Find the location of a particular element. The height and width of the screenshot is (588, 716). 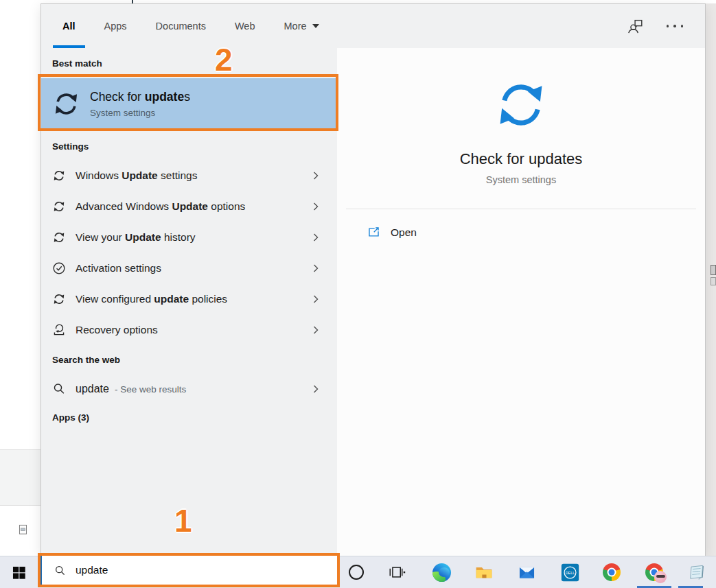

chrome-button is located at coordinates (612, 572).